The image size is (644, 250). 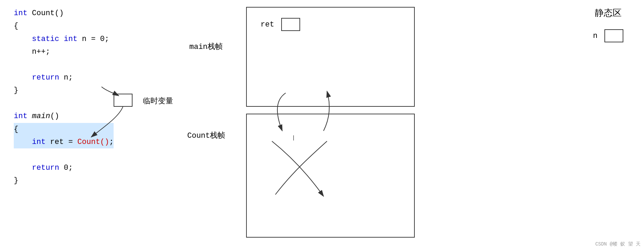 What do you see at coordinates (608, 25) in the screenshot?
I see `static-area: 静态区 n` at bounding box center [608, 25].